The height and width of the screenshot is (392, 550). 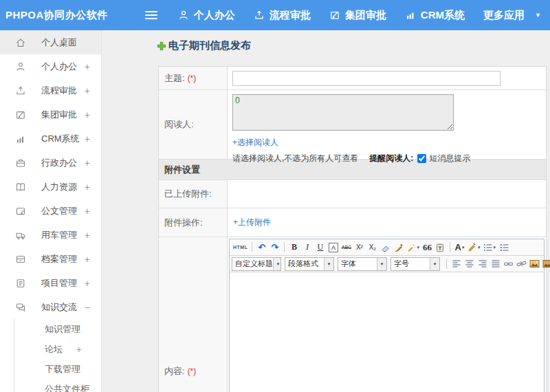 I want to click on unordered-list-button, so click(x=503, y=248).